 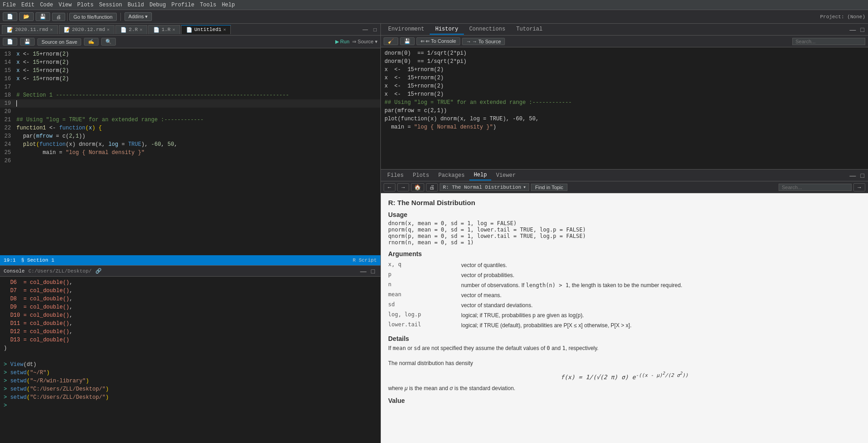 I want to click on topic-label: R: The Normal Distribution, so click(x=482, y=187).